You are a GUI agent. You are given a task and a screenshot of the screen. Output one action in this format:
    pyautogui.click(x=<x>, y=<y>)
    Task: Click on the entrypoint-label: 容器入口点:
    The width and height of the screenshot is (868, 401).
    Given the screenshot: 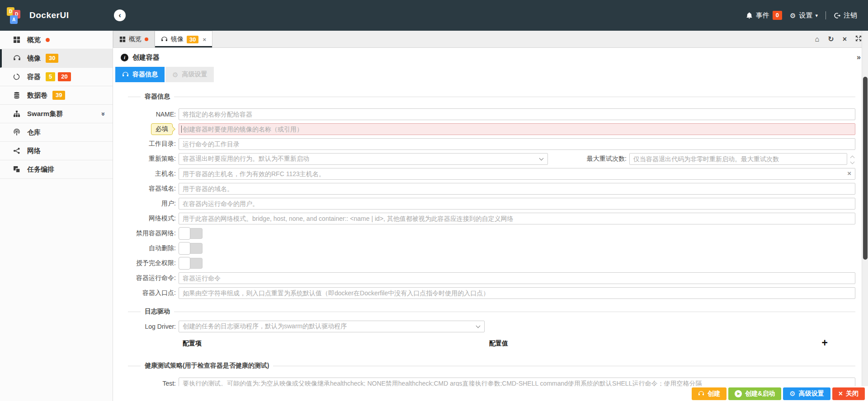 What is the action you would take?
    pyautogui.click(x=152, y=293)
    